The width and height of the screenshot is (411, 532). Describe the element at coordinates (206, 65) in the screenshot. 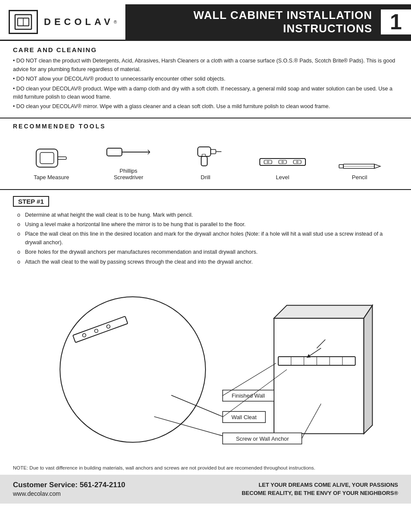

I see `care-item-1: DO NOT clean the product with Detergents…` at that location.